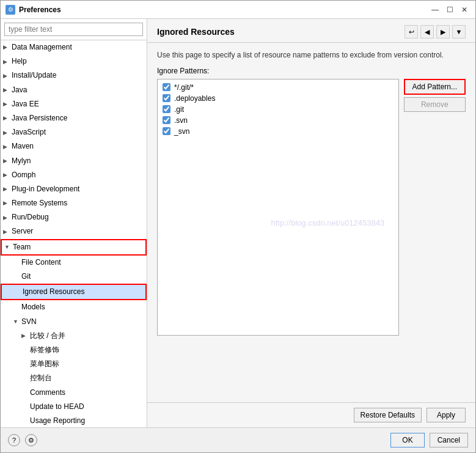 The height and width of the screenshot is (453, 476). I want to click on sidebar-item-menu-icon: 菜单图标, so click(73, 364).